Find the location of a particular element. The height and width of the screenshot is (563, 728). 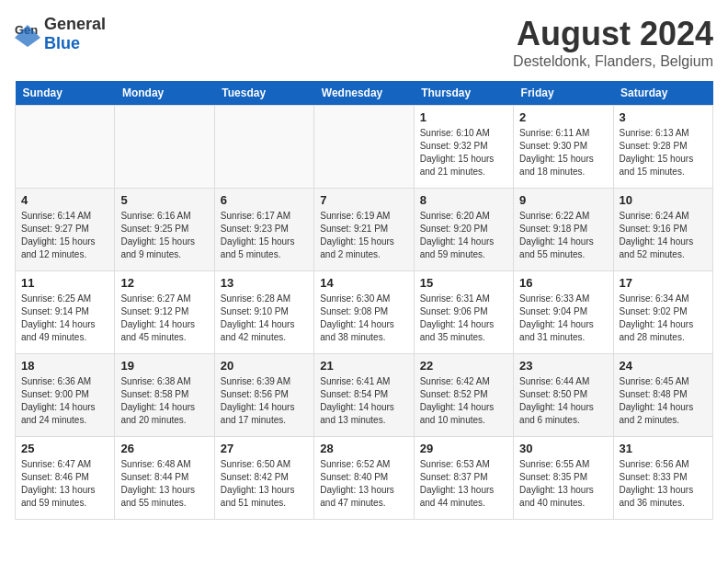

calendar-cell: 2Sunrise: 6:11 AMSunset: 9:30 PMDaylight… is located at coordinates (563, 147).